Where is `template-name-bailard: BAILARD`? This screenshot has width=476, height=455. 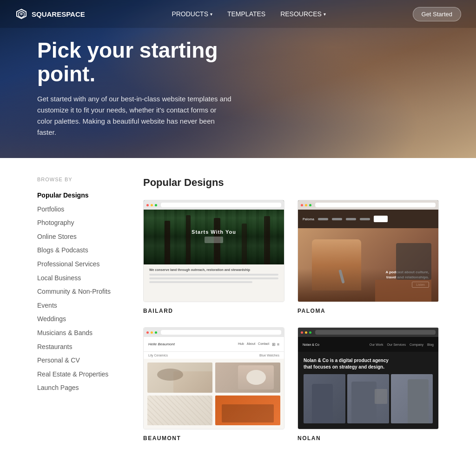 template-name-bailard: BAILARD is located at coordinates (214, 311).